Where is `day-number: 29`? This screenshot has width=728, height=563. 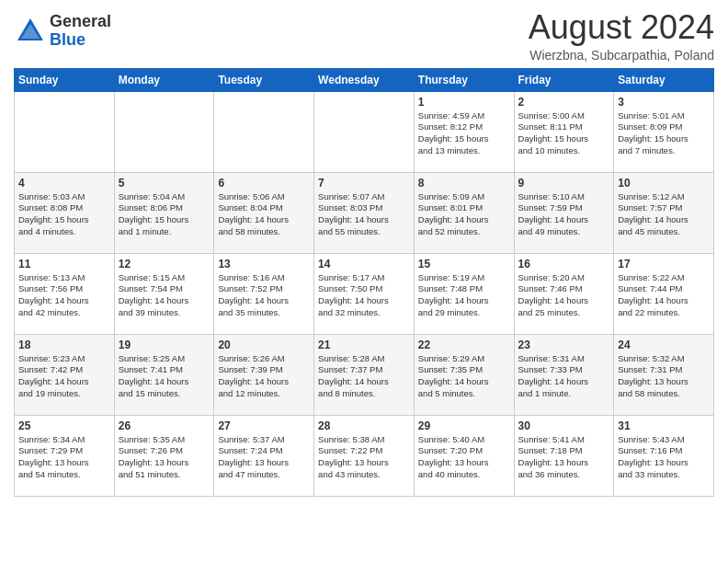 day-number: 29 is located at coordinates (464, 426).